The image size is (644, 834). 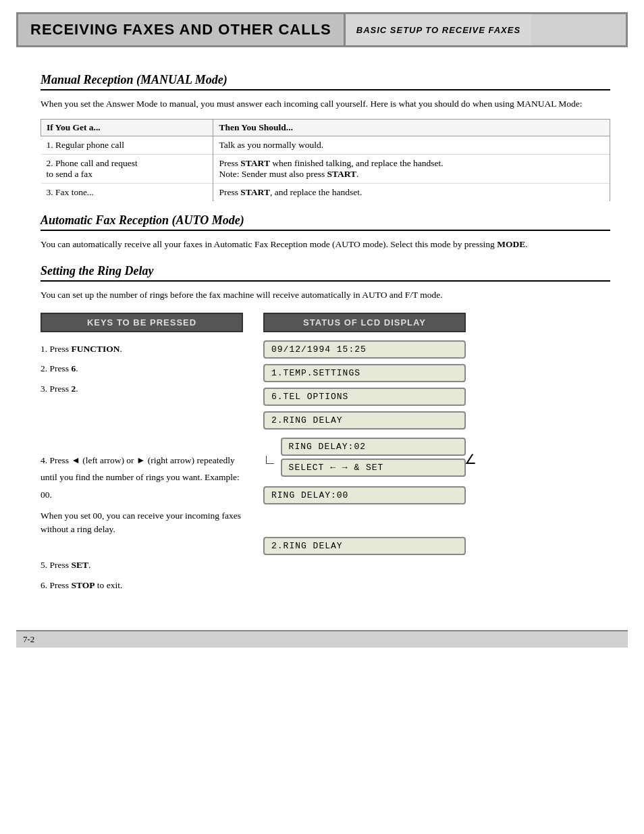 What do you see at coordinates (142, 565) in the screenshot?
I see `step-5: 5. Press SET.` at bounding box center [142, 565].